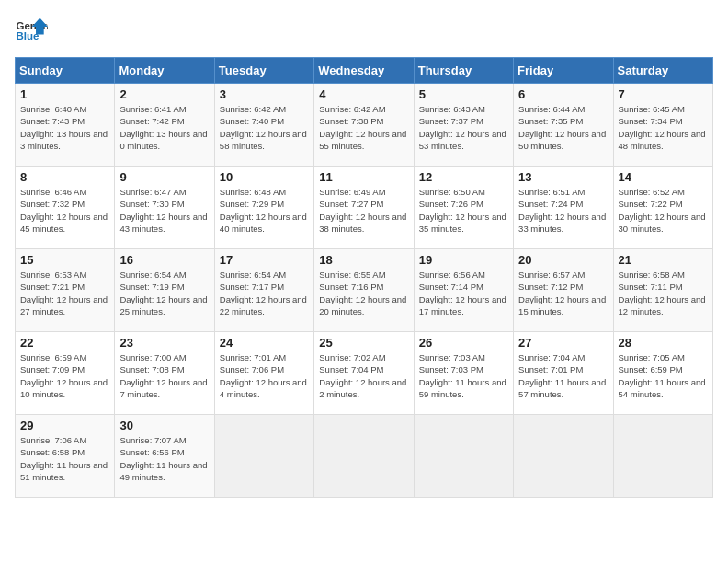 The height and width of the screenshot is (563, 728). Describe the element at coordinates (65, 71) in the screenshot. I see `col-header-sunday: Sunday` at that location.